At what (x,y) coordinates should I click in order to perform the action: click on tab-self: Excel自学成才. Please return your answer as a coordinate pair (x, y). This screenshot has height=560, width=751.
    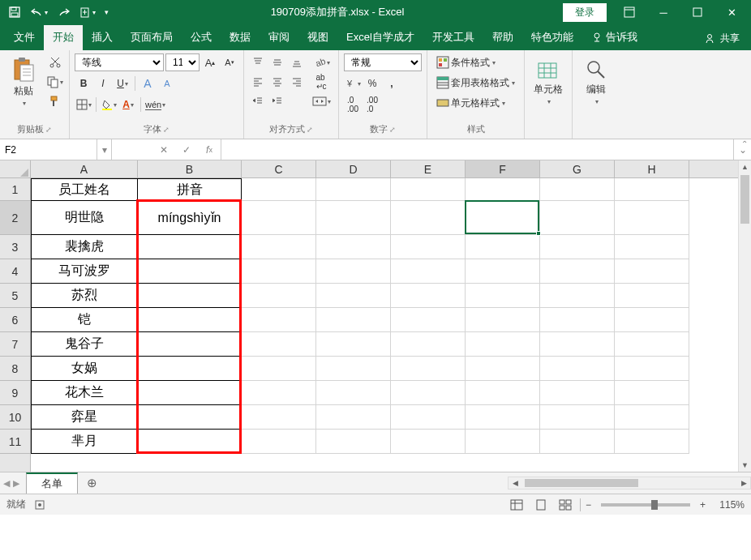
    Looking at the image, I should click on (380, 37).